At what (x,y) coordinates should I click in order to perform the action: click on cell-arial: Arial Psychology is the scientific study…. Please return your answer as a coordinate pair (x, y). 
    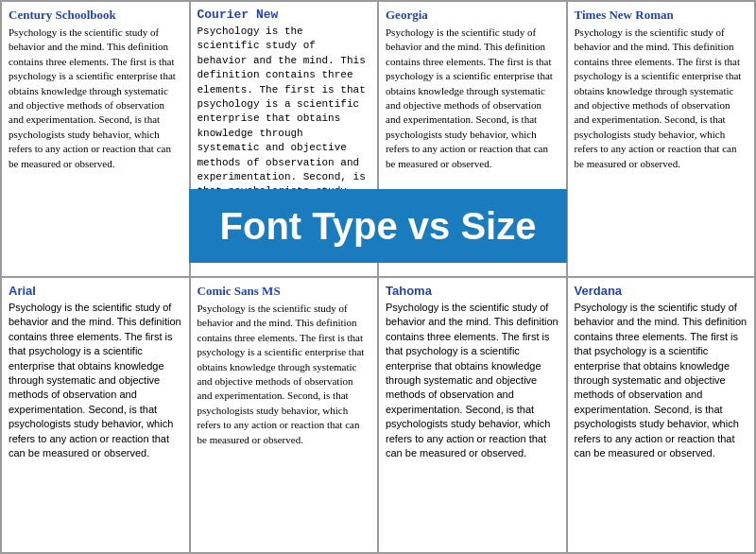
    Looking at the image, I should click on (95, 415).